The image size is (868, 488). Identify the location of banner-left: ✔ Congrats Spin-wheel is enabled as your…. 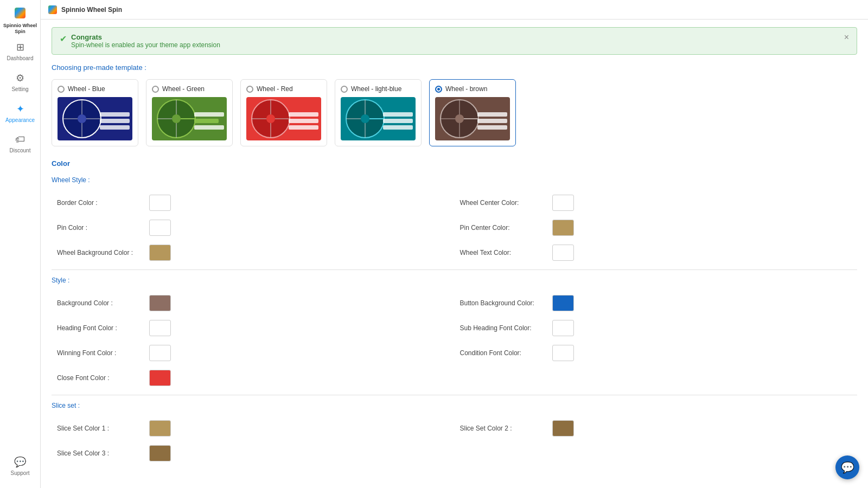
(140, 41).